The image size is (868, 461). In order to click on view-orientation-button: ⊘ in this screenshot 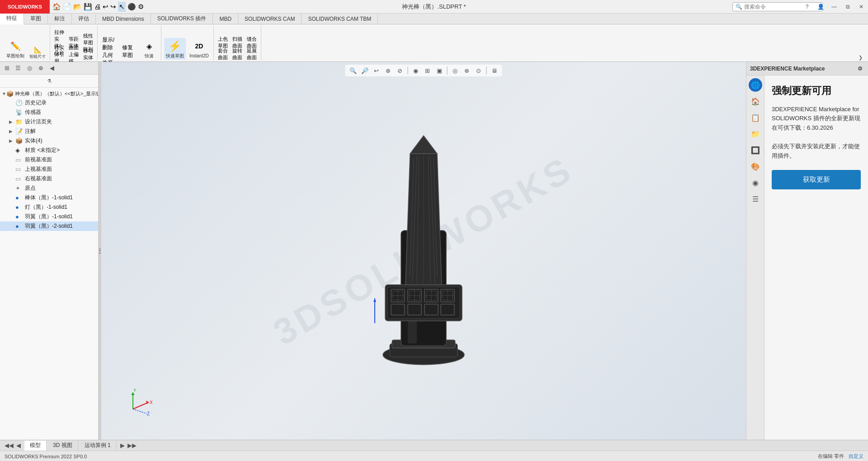, I will do `click(400, 71)`.